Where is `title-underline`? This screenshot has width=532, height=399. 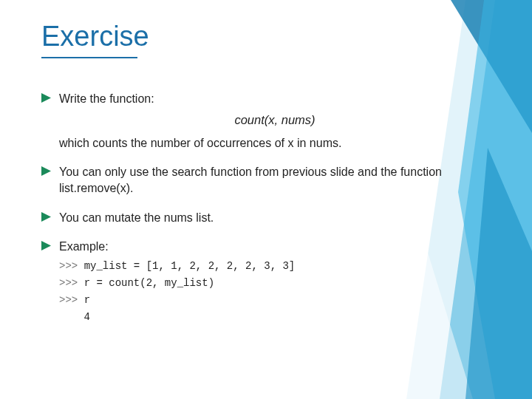
title-underline is located at coordinates (89, 58).